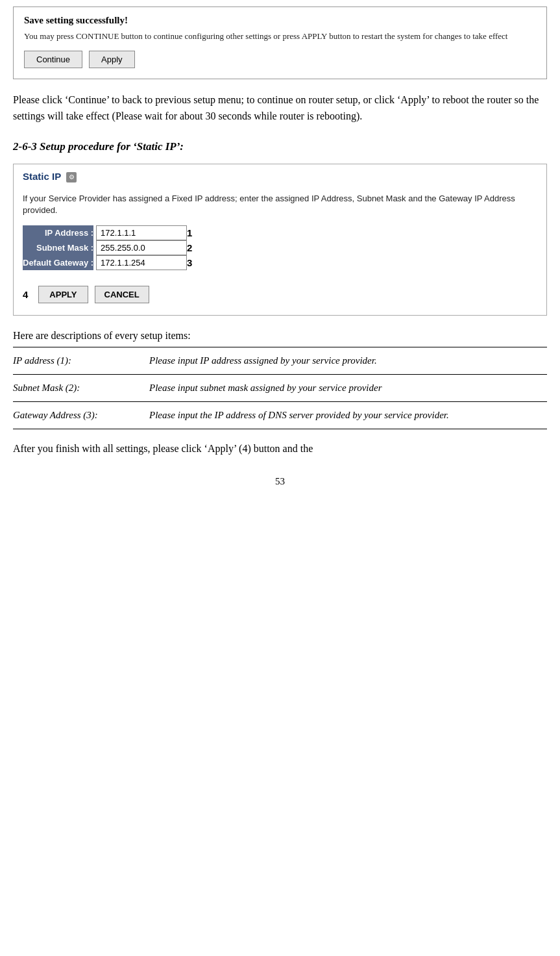 Image resolution: width=560 pixels, height=956 pixels. What do you see at coordinates (280, 336) in the screenshot?
I see `desc-heading: Here are descriptions of every setup ite…` at bounding box center [280, 336].